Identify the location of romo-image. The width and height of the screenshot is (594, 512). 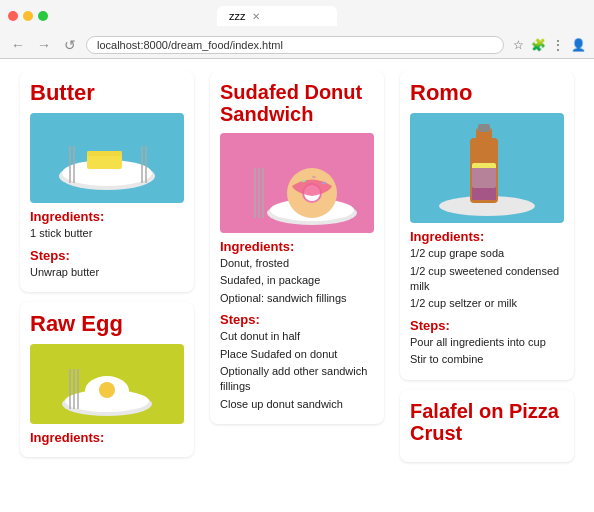
(487, 168).